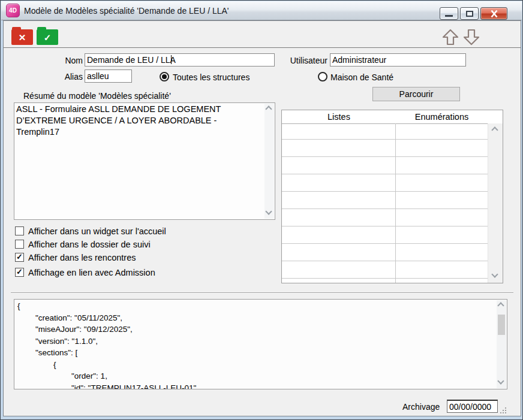 This screenshot has height=420, width=523. I want to click on text-caret, so click(172, 60).